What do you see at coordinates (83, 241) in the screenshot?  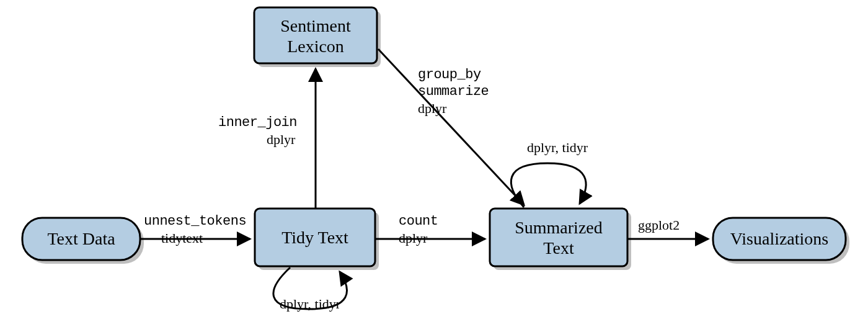 I see `node-text-data: Text Data` at bounding box center [83, 241].